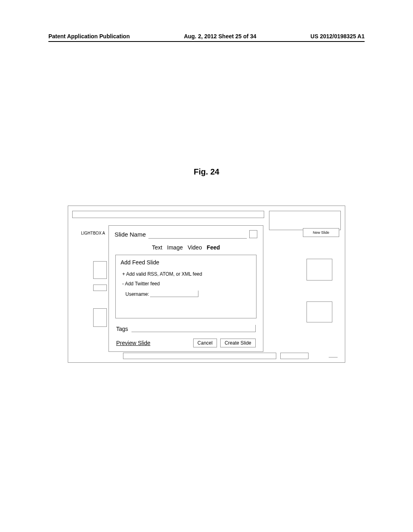  Describe the element at coordinates (186, 328) in the screenshot. I see `tags-row: Tags` at that location.